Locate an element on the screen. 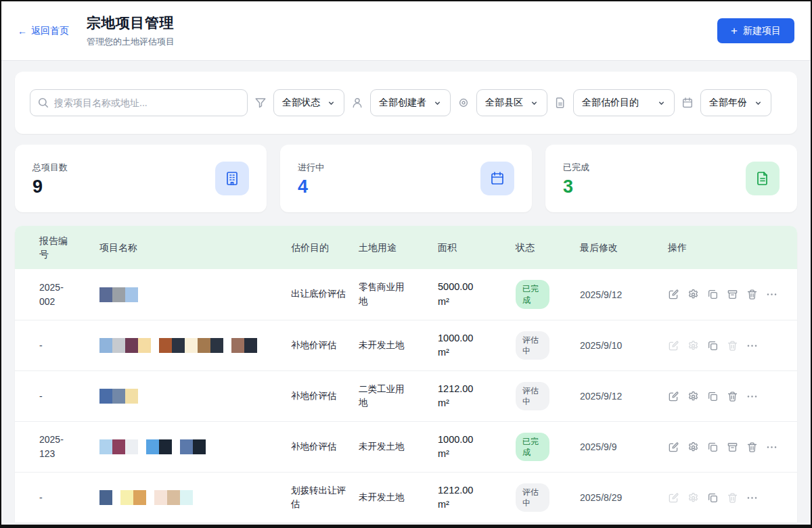 The height and width of the screenshot is (528, 812). stat-value: 4 is located at coordinates (311, 187).